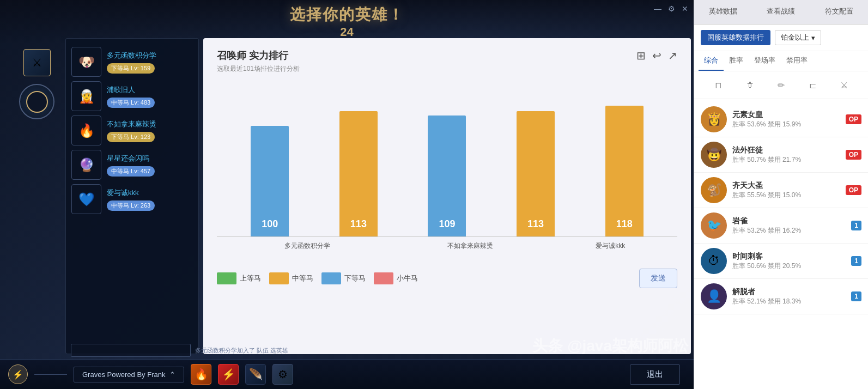 The width and height of the screenshot is (868, 389). Describe the element at coordinates (132, 131) in the screenshot. I see `player-item: 🔥 不如拿来麻辣烫 下等马 Lv: 123` at that location.